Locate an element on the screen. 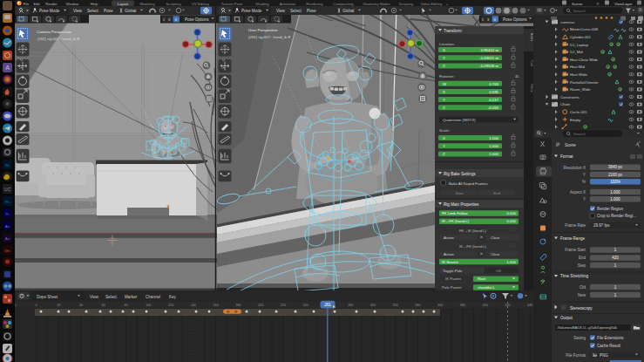 Image resolution: width=644 pixels, height=362 pixels. svg-text: Quaternion (WXYZ) is located at coordinates (459, 120).